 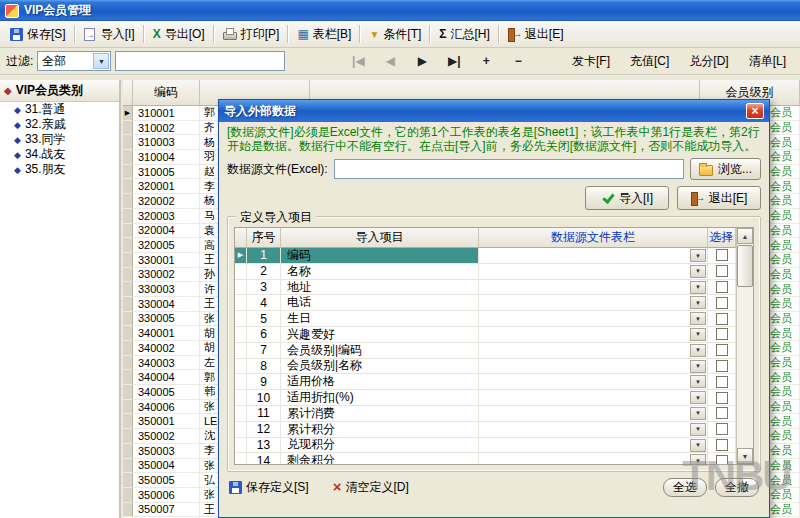 I want to click on list-button: 清单[L], so click(x=768, y=62).